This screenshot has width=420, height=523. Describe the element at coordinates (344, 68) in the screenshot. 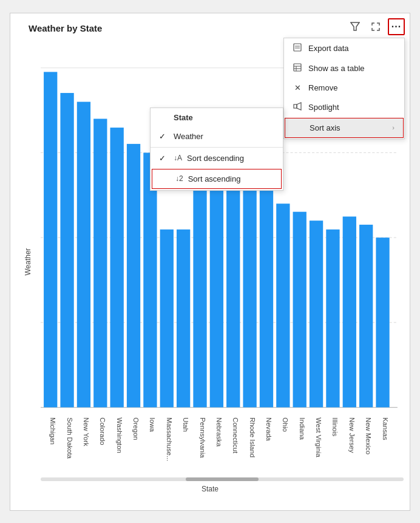

I see `menu-item-table: Show as a table` at that location.